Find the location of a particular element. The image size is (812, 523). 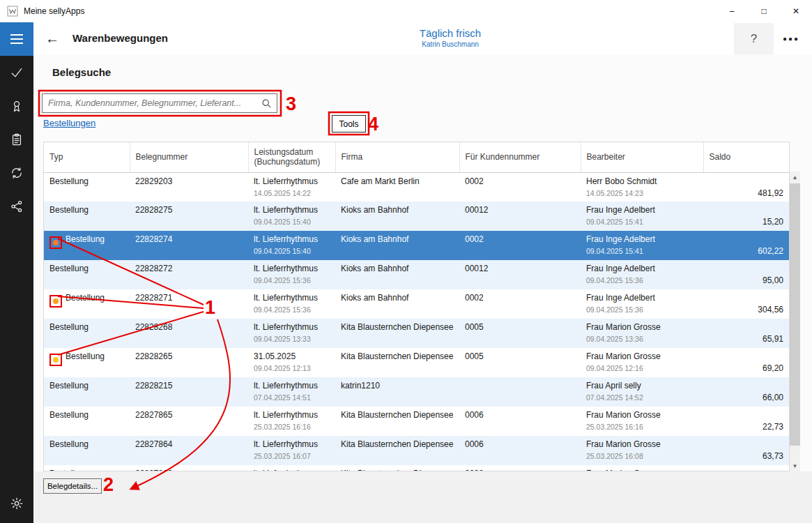

belegdetails-button: Belegdetails... is located at coordinates (72, 486).